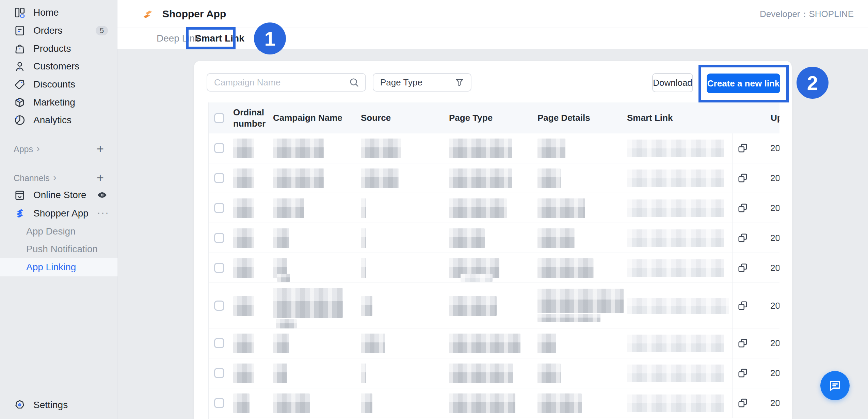 This screenshot has height=419, width=868. I want to click on sidebar-item-analytics: Analytics, so click(59, 120).